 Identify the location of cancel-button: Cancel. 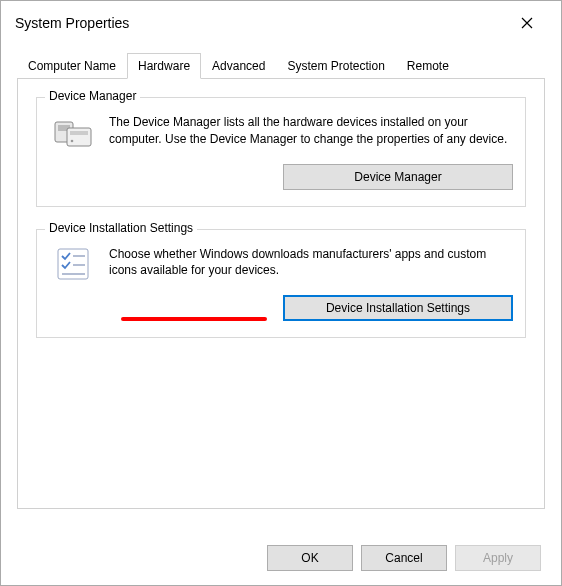
(404, 558).